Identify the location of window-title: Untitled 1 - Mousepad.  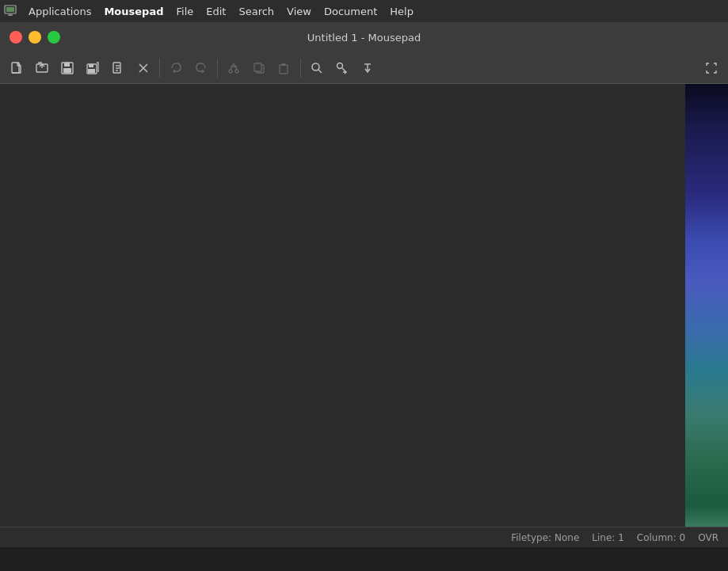
(364, 38).